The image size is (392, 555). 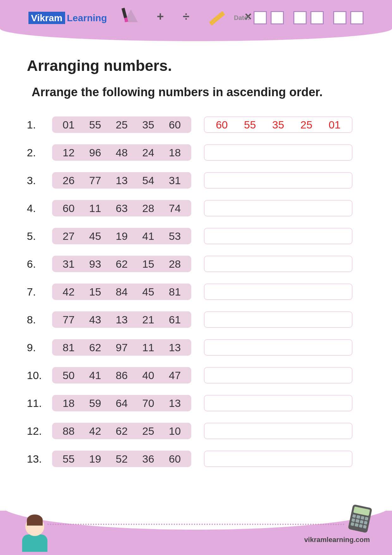 I want to click on plus-icon: +, so click(x=160, y=16).